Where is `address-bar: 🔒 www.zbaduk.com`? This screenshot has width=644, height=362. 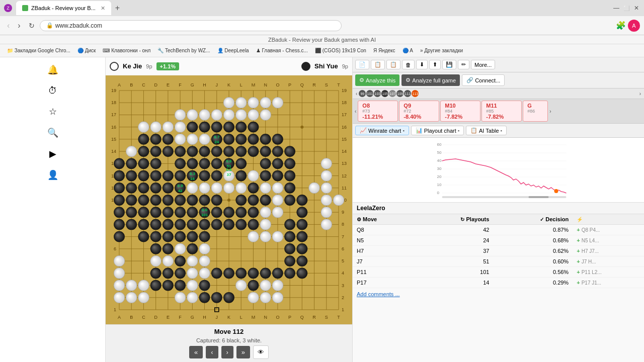 address-bar: 🔒 www.zbaduk.com is located at coordinates (191, 26).